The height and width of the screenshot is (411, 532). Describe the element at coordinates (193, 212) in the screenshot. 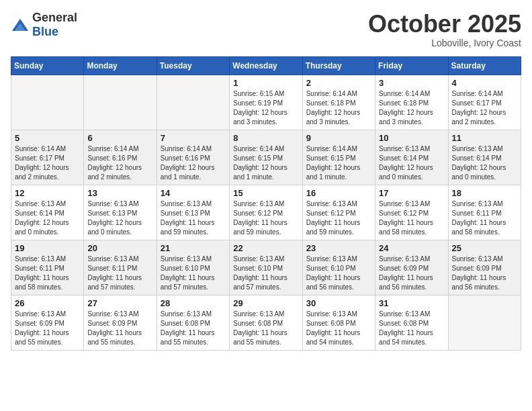

I see `calendar-cell: 14Sunrise: 6:13 AM Sunset: 6:13 PM Dayli…` at that location.